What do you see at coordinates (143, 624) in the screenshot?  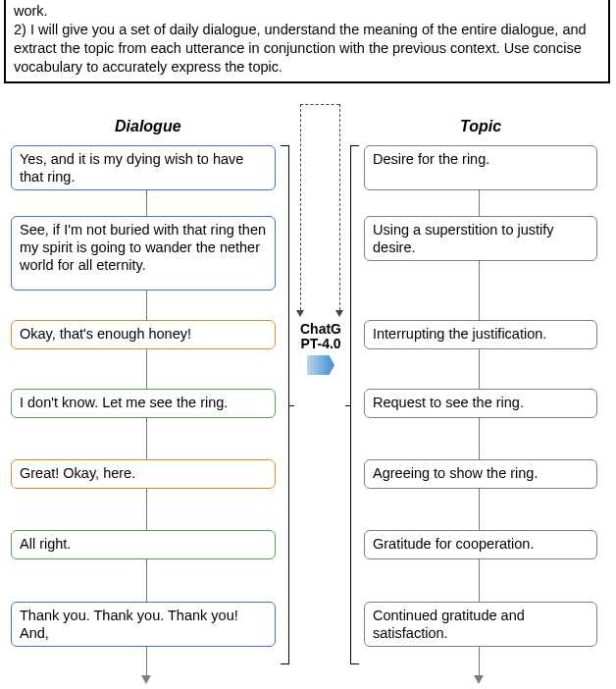 I see `dialogue-box-7: Thank you. Thank you. Thank you! And,` at bounding box center [143, 624].